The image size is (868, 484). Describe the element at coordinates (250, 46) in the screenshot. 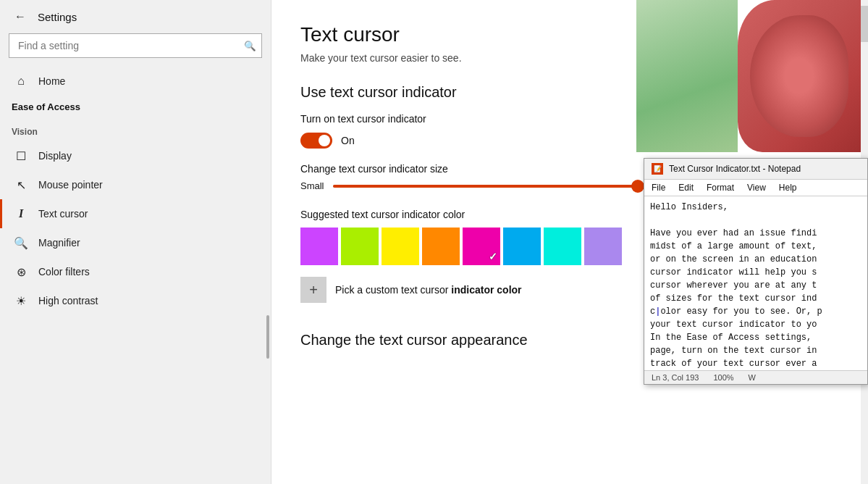

I see `search-icon-button: 🔍` at that location.